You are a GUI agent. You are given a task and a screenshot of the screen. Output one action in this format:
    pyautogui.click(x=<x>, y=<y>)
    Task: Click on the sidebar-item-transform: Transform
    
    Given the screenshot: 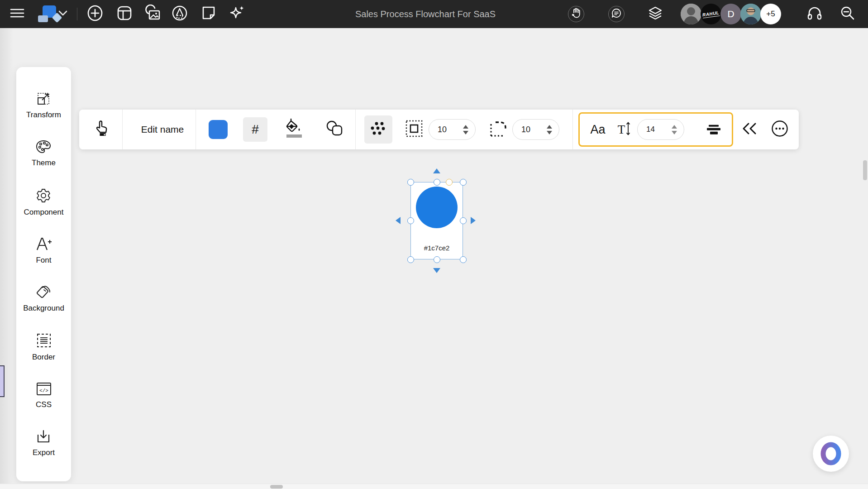 What is the action you would take?
    pyautogui.click(x=43, y=105)
    